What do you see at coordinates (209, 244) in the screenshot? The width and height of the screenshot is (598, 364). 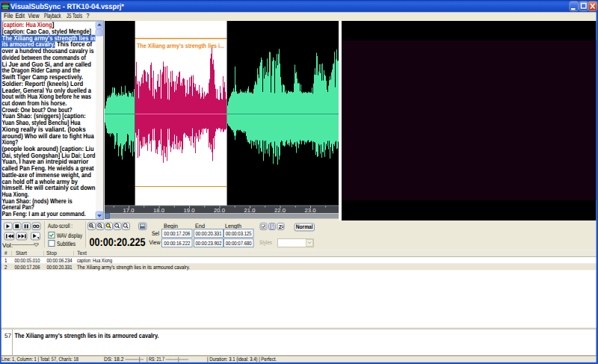 I see `svg-text: 00:00:23.902` at bounding box center [209, 244].